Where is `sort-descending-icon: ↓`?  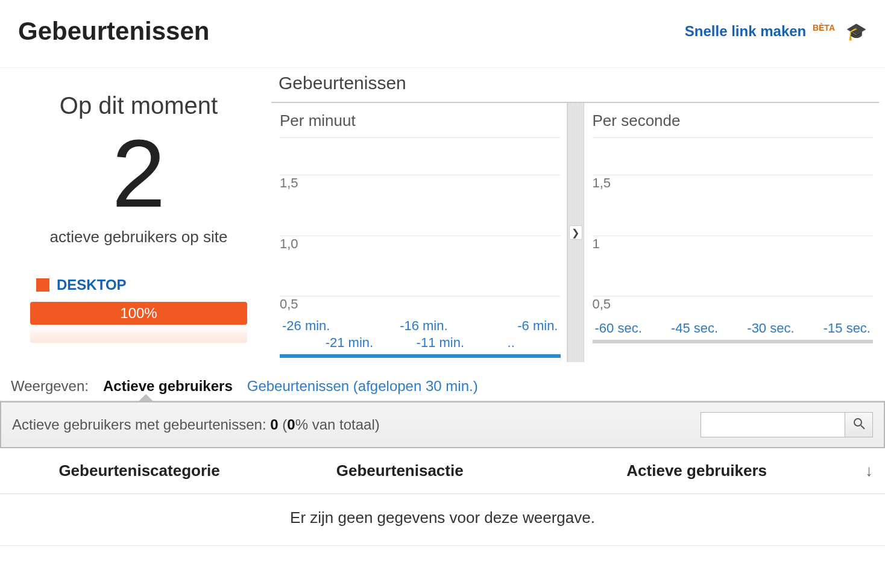 sort-descending-icon: ↓ is located at coordinates (869, 471).